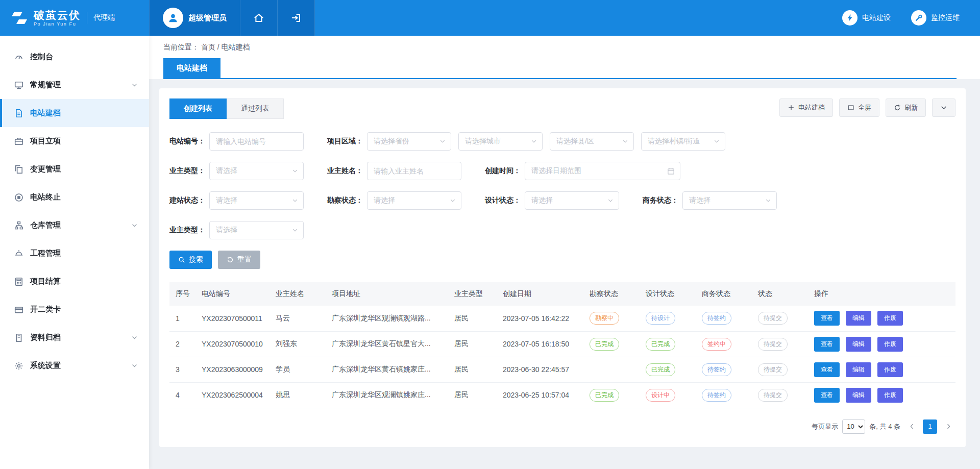 The width and height of the screenshot is (980, 469). I want to click on sidebar-item-system-settings: 系统设置, so click(75, 365).